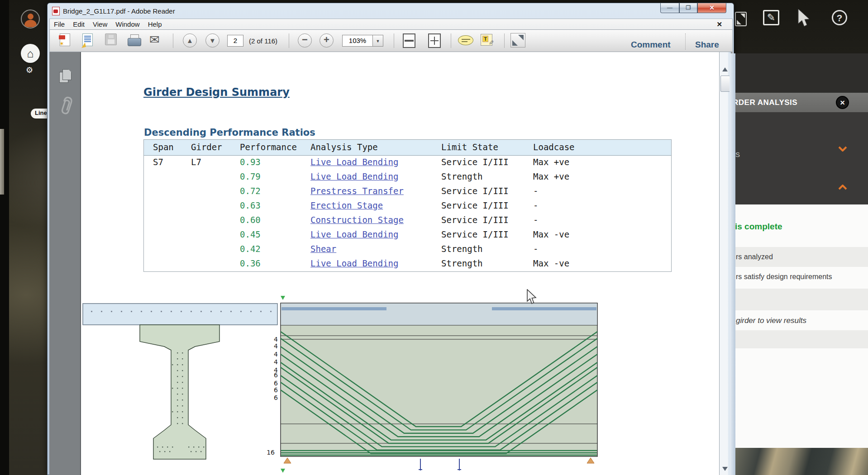 This screenshot has height=475, width=868. What do you see at coordinates (651, 45) in the screenshot?
I see `comment-pane-button: Comment` at bounding box center [651, 45].